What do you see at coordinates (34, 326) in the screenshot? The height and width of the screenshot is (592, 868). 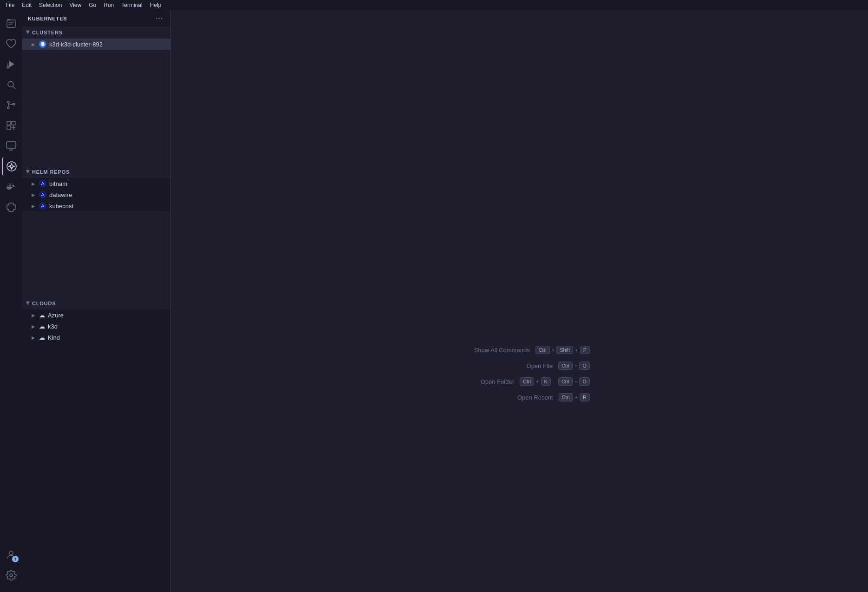 I see `k3d-cloud-chevron: ▶` at bounding box center [34, 326].